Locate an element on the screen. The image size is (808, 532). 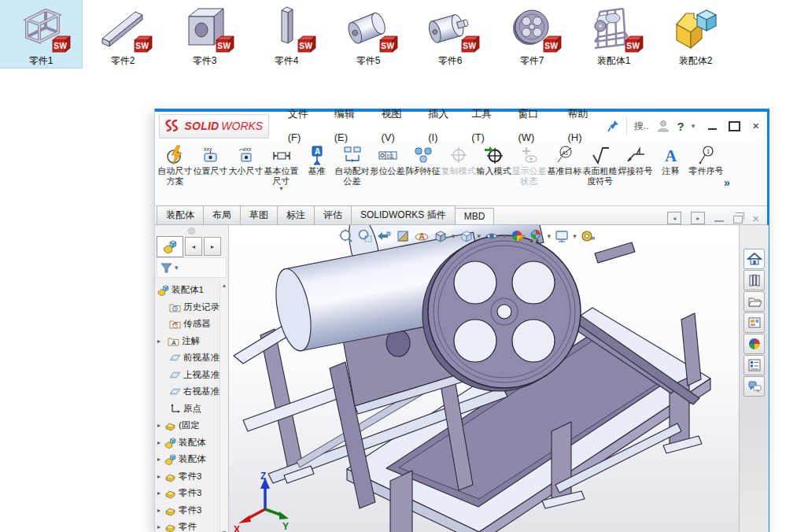
tab-mbd: MBD is located at coordinates (475, 216).